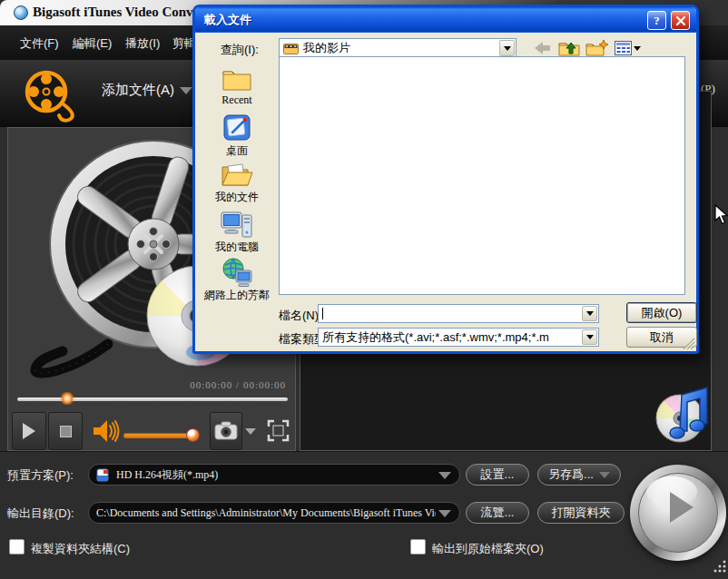  What do you see at coordinates (80, 549) in the screenshot?
I see `copy-structure-label: 複製資料夾結構(C)` at bounding box center [80, 549].